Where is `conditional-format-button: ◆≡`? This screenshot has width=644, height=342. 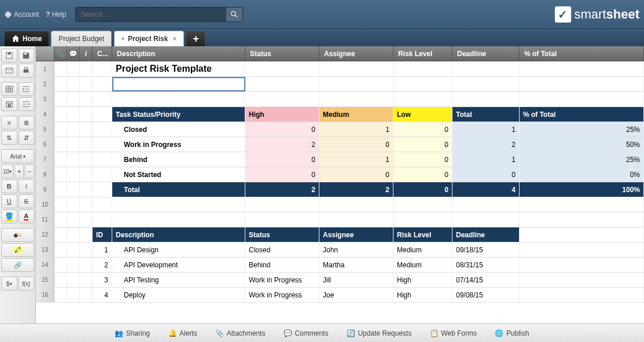
conditional-format-button: ◆≡ is located at coordinates (17, 235).